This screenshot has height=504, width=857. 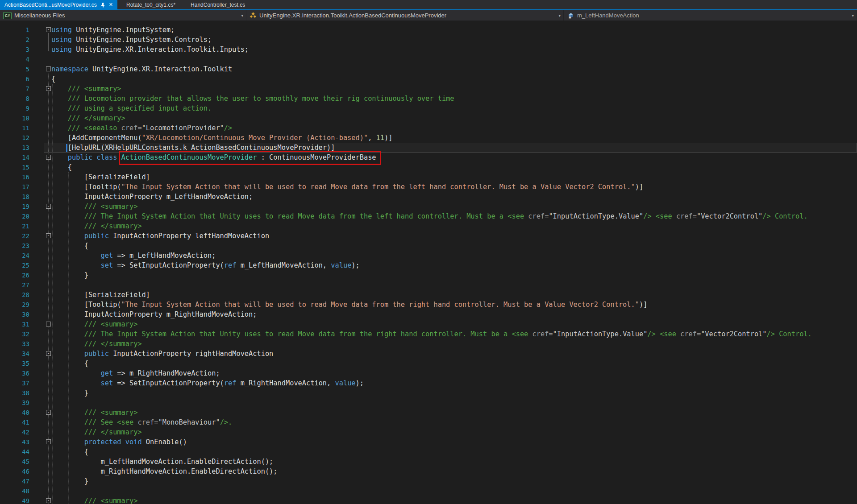 I want to click on code-line-18: 18 InputActionProperty m_LeftHandMoveAct…, so click(x=428, y=197).